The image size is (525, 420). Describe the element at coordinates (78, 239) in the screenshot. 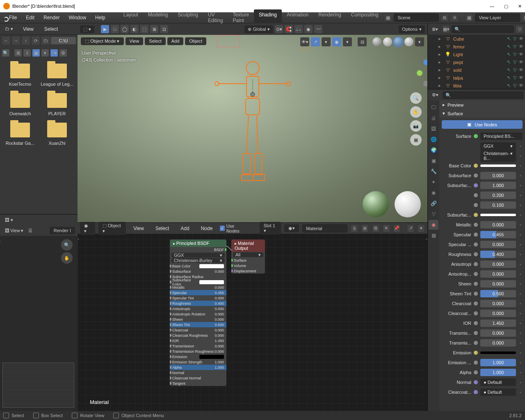

I see `ne-expand-left: ›` at that location.